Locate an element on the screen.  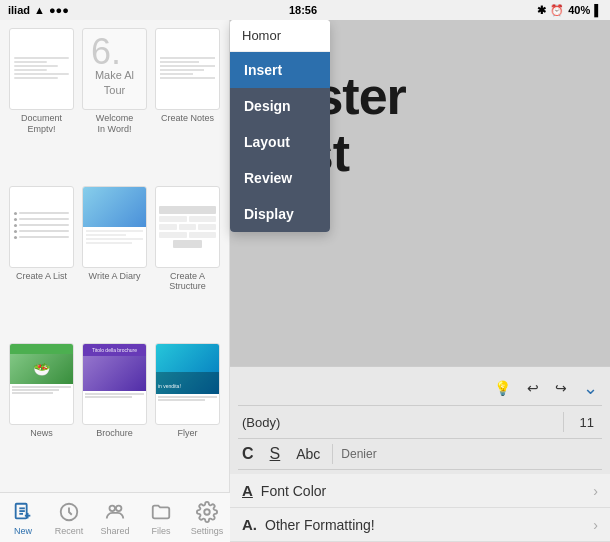
chevron-down-icon: ⌄ is located at coordinates (590, 388).